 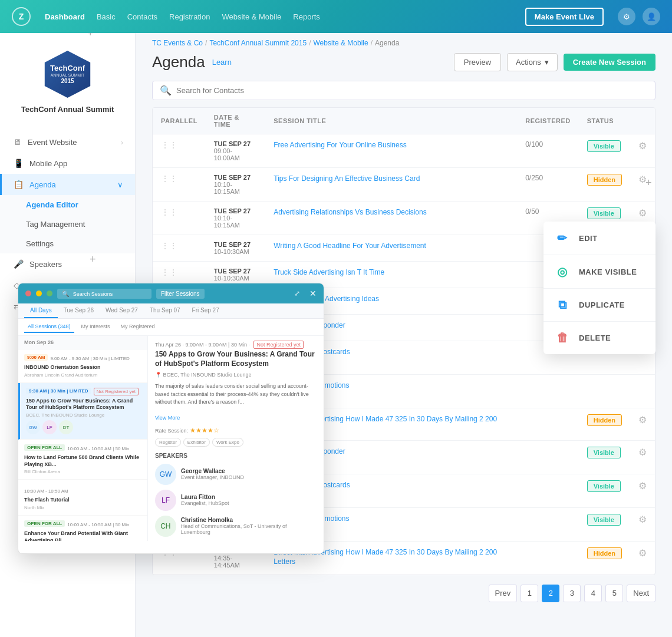 What do you see at coordinates (138, 327) in the screenshot?
I see `overlay-my-registered-tab: My Registered` at bounding box center [138, 327].